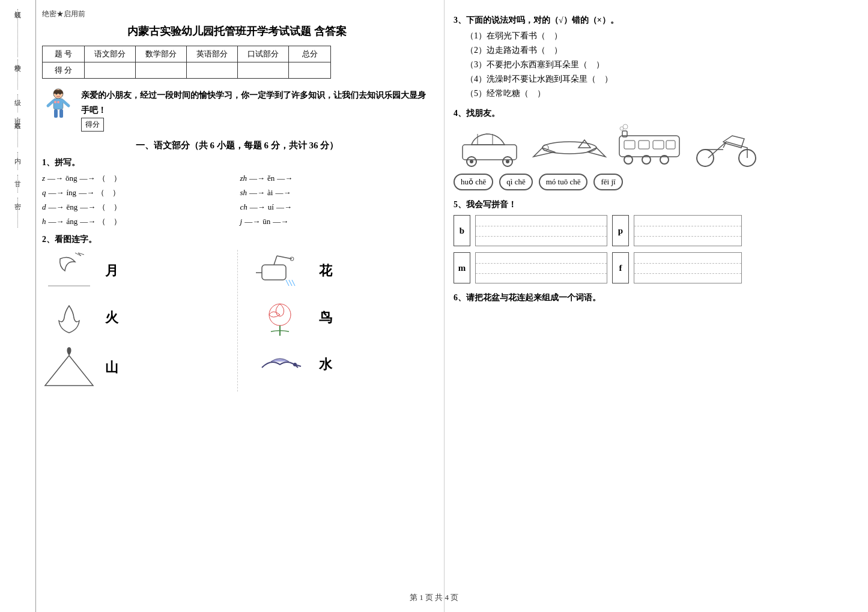 This screenshot has height=612, width=868. Describe the element at coordinates (109, 222) in the screenshot. I see `paren-4: （ ）` at that location.